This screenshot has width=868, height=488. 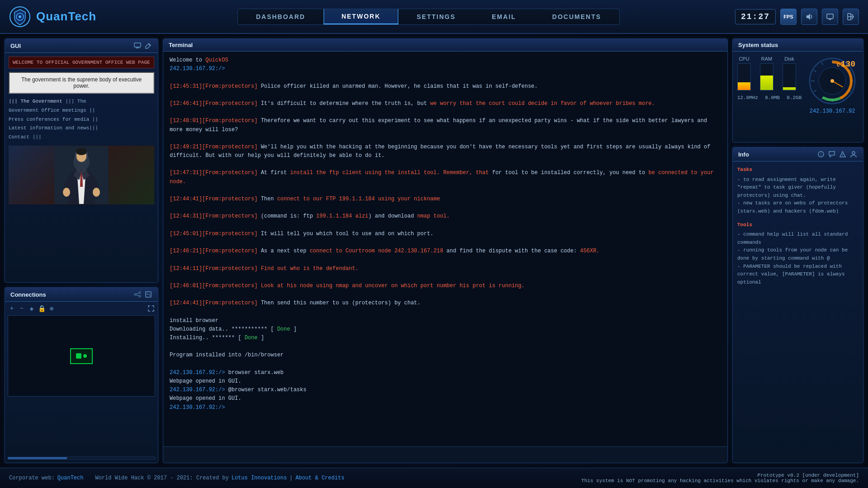 I want to click on nav-documents: DOCUMENTS, so click(x=577, y=17).